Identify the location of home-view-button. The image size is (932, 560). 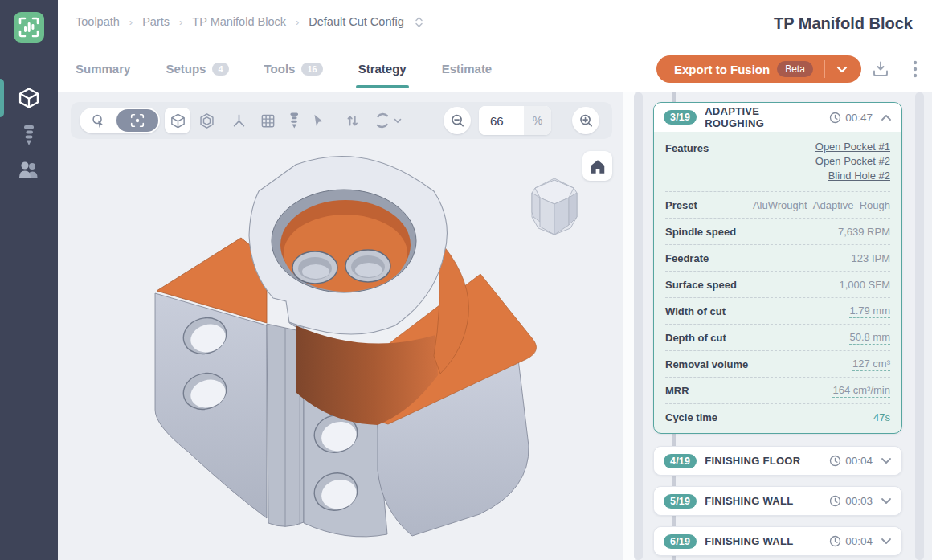
(598, 166).